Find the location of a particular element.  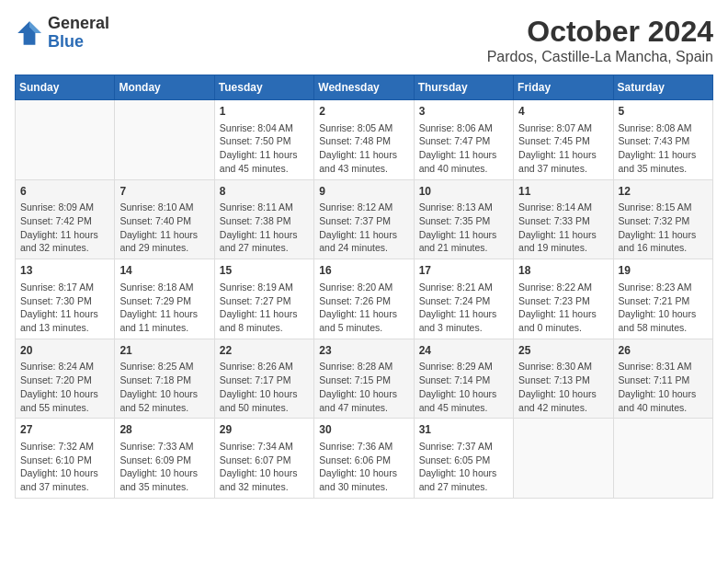

day-number: 15 is located at coordinates (265, 270).